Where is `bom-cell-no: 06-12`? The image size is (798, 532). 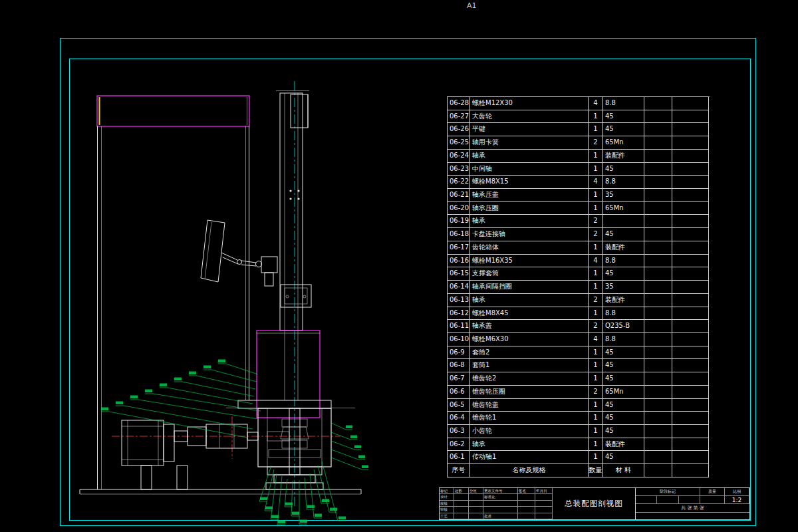
bom-cell-no: 06-12 is located at coordinates (459, 314).